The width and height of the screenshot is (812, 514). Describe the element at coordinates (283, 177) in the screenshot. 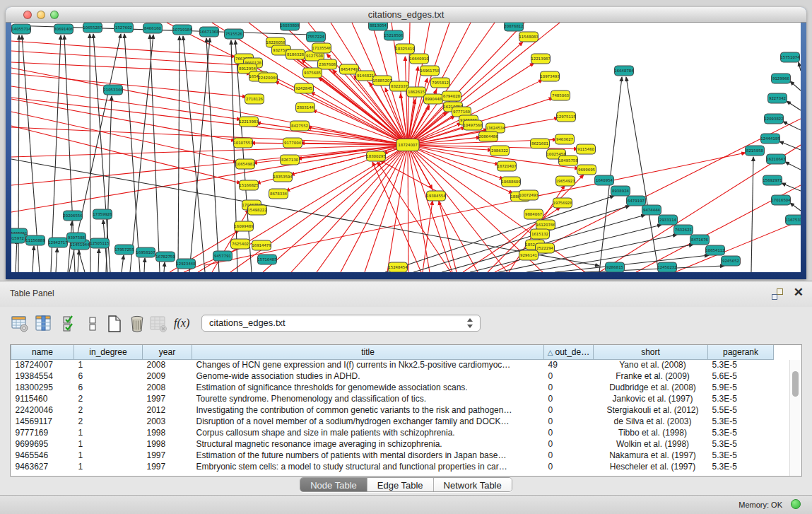

I see `graph-node: 18353594` at that location.